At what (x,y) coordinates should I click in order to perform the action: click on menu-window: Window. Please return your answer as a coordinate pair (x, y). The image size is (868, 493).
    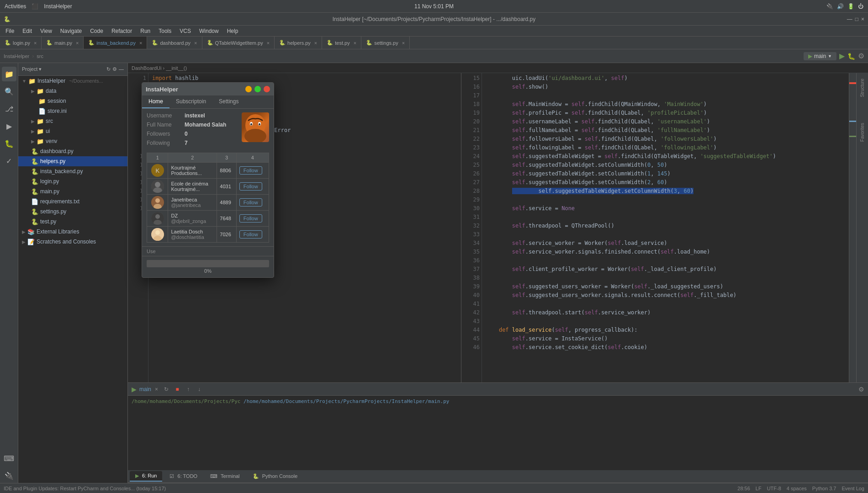
    Looking at the image, I should click on (209, 31).